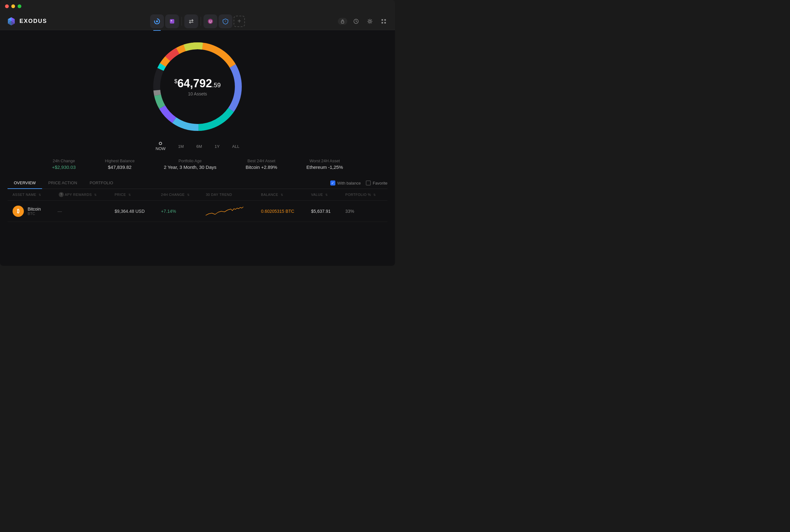 Image resolution: width=790 pixels, height=532 pixels. What do you see at coordinates (359, 183) in the screenshot?
I see `table-filters: ✓ With balance Favorite` at bounding box center [359, 183].